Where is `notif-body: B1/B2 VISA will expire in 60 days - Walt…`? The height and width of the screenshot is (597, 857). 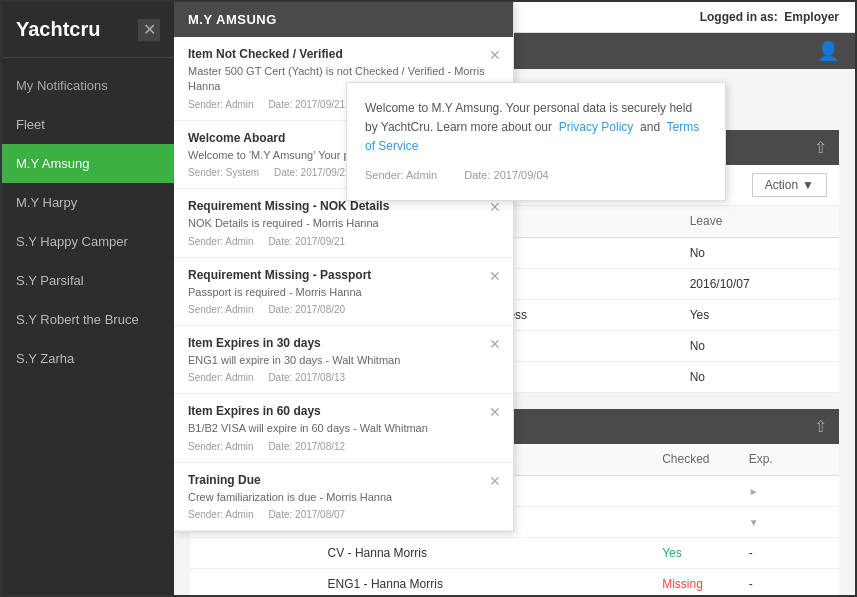
notif-body: B1/B2 VISA will expire in 60 days - Walt… is located at coordinates (344, 428).